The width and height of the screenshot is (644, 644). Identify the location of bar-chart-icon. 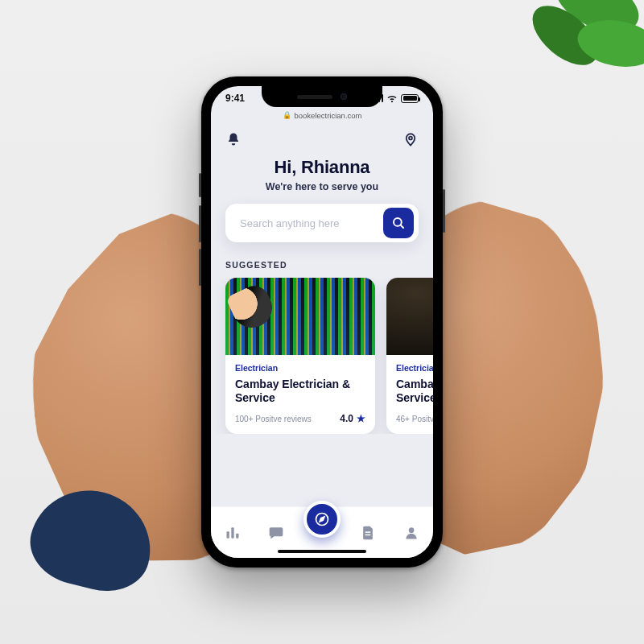
(233, 533).